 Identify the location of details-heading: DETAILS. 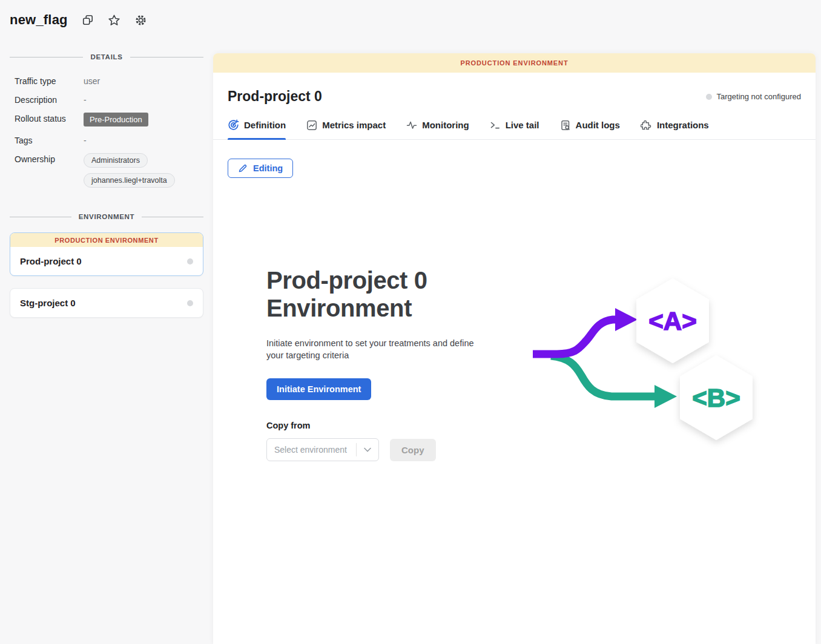
(107, 57).